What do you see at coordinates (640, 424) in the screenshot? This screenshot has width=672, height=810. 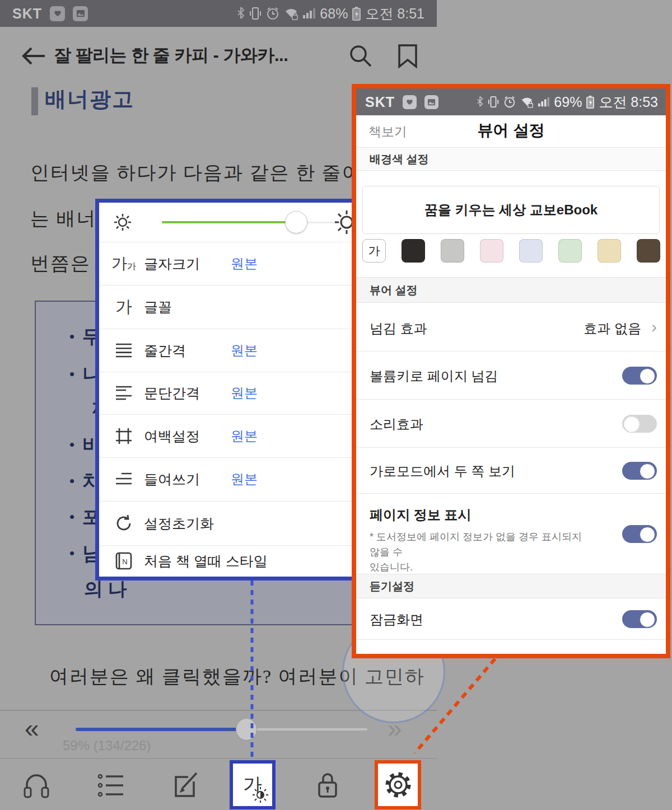 I see `sound-effect-toggle` at bounding box center [640, 424].